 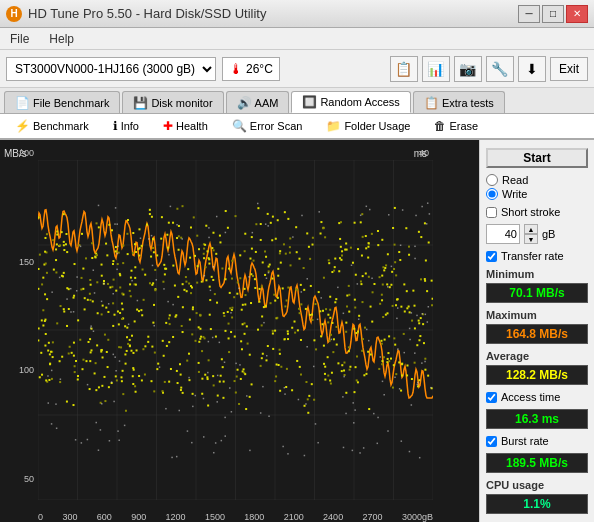 What do you see at coordinates (531, 234) in the screenshot?
I see `short-stroke-spinner: ▲ ▼` at bounding box center [531, 234].